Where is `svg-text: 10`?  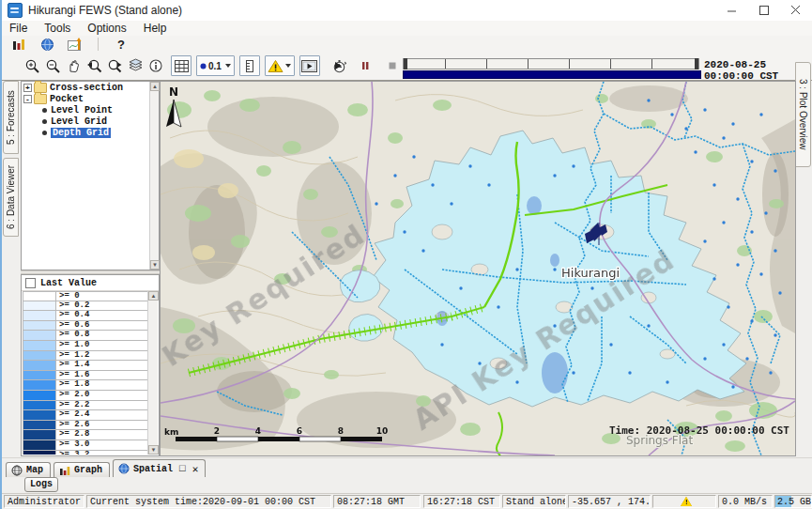 svg-text: 10 is located at coordinates (383, 431).